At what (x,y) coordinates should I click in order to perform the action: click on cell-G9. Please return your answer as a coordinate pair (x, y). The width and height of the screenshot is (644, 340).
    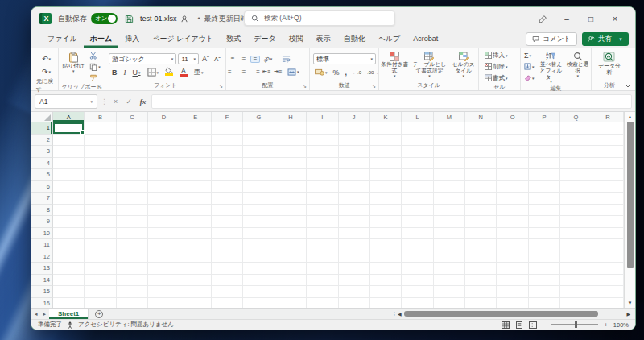
    Looking at the image, I should click on (259, 222).